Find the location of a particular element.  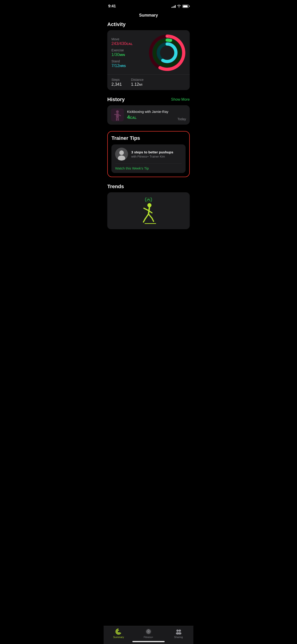

exercise-label: Exercise is located at coordinates (122, 50).